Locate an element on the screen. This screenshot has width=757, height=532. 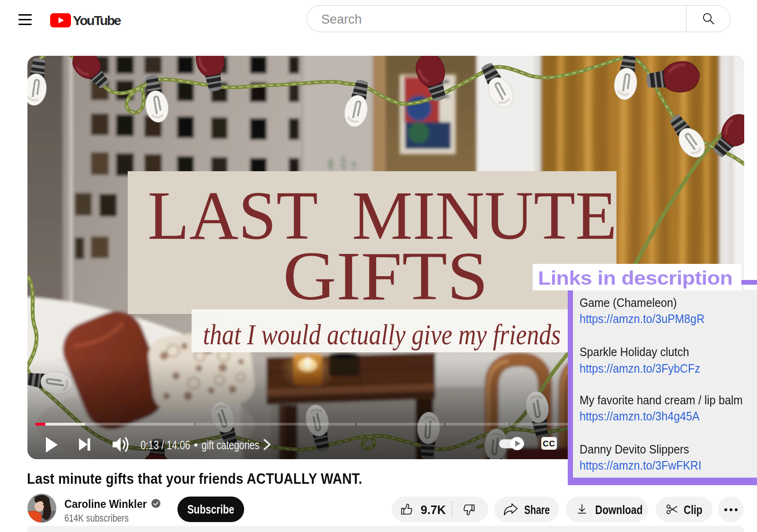
svg-text: CC is located at coordinates (549, 444).